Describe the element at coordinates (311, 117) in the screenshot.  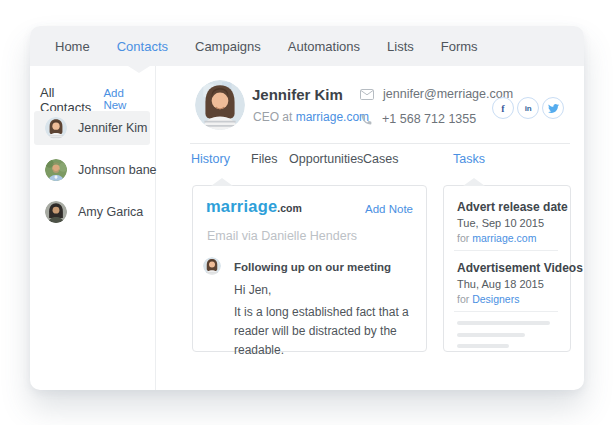
I see `contact-role: CEO at marriage.com` at that location.